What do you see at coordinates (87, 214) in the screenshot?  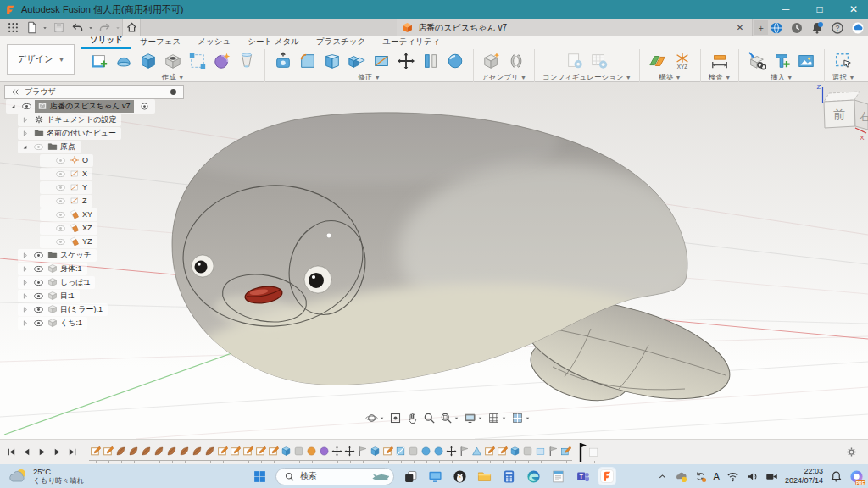 I see `browser-item-label: XY` at bounding box center [87, 214].